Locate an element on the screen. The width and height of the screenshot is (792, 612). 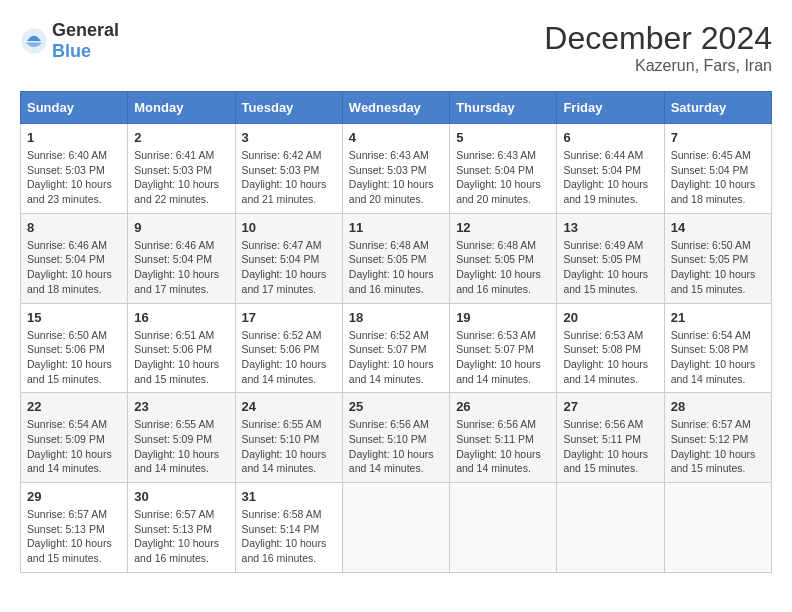
header-sunday: Sunday is located at coordinates (74, 108).